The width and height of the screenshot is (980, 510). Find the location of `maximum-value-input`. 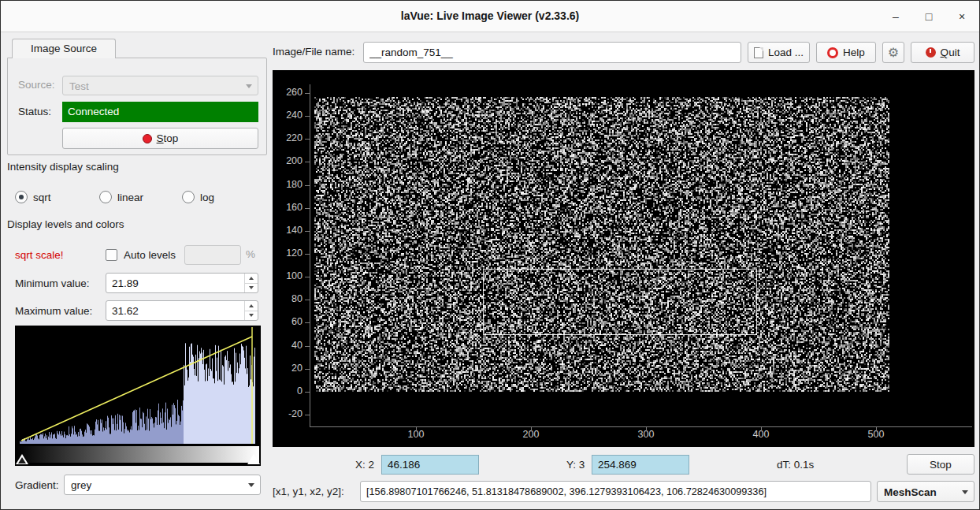

maximum-value-input is located at coordinates (175, 311).